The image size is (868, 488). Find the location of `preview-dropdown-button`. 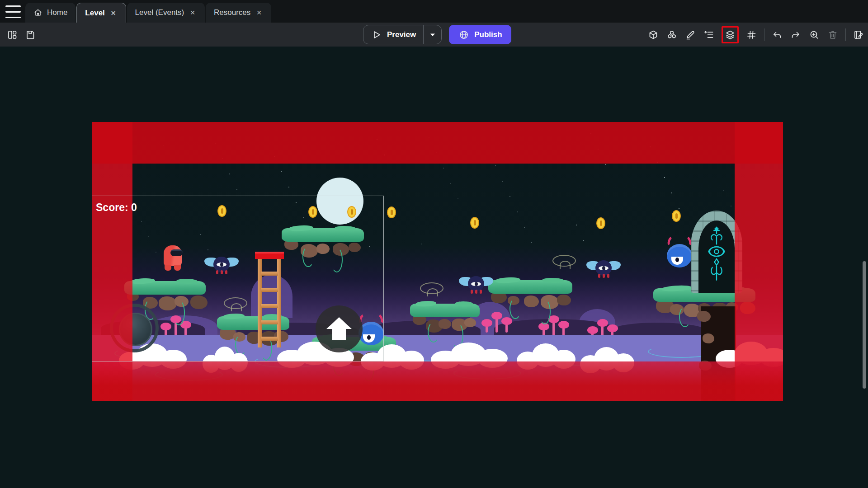

preview-dropdown-button is located at coordinates (432, 34).